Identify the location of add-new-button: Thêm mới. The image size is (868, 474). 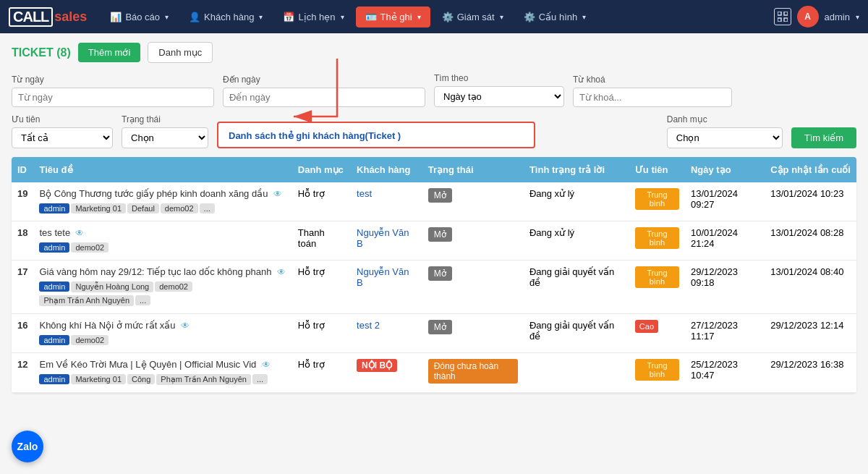
(110, 52).